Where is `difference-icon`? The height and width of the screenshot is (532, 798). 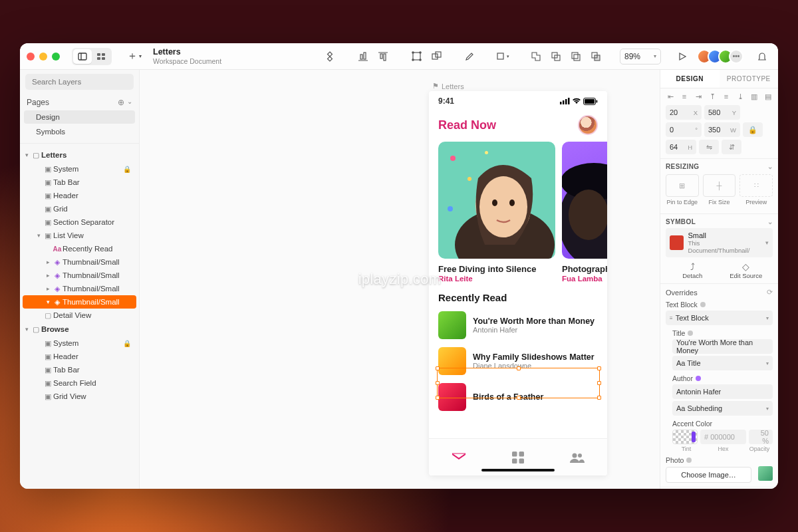
difference-icon is located at coordinates (596, 57).